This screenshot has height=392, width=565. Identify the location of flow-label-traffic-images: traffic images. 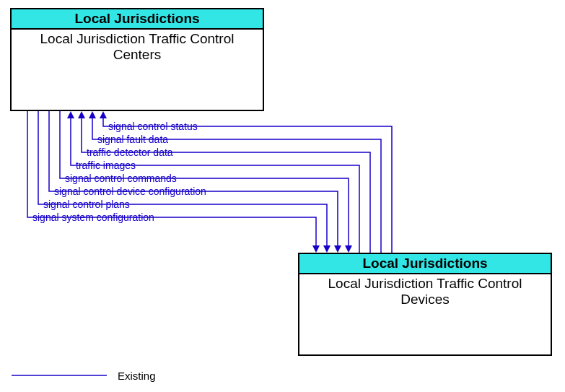
(105, 165).